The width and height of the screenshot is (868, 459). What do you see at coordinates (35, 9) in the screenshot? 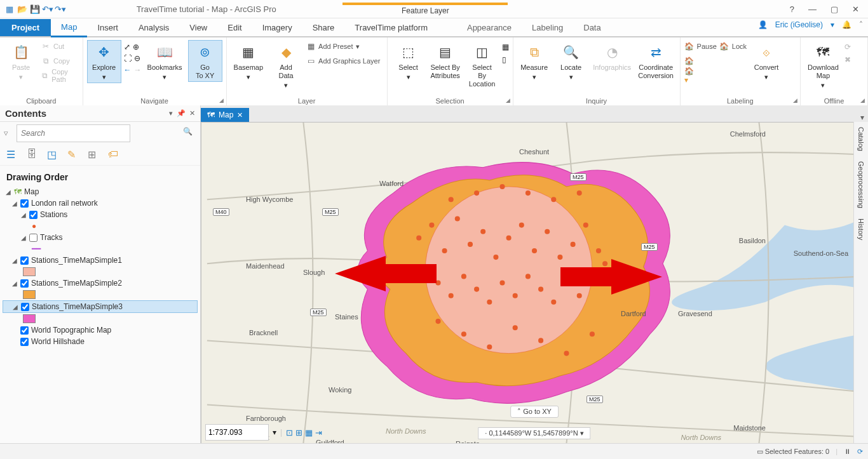
I see `save-icon: 💾` at bounding box center [35, 9].